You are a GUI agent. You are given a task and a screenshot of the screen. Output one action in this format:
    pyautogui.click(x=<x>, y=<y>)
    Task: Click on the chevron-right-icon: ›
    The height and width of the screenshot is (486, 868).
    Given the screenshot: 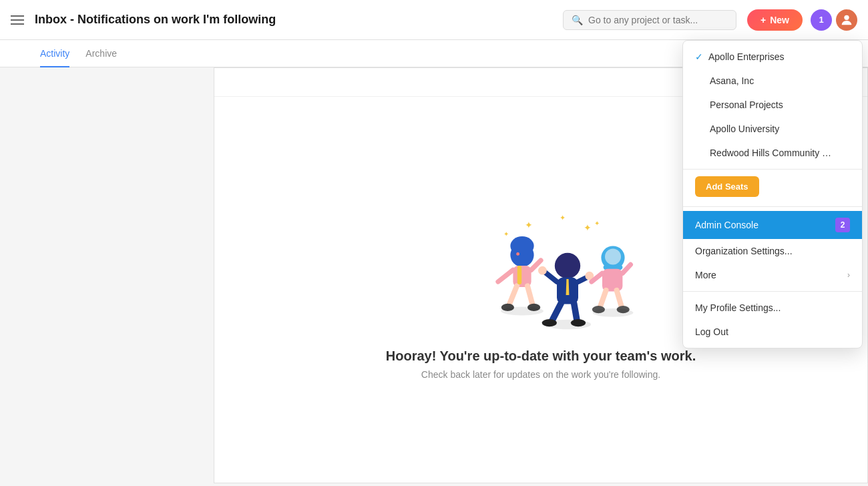 What is the action you would take?
    pyautogui.click(x=849, y=275)
    